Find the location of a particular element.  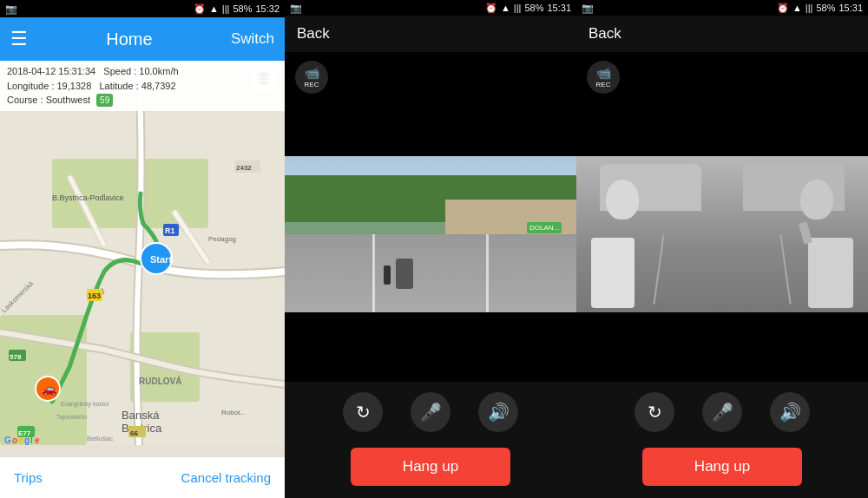

status-bar-right: ⏰ ▲ ||| 58% 15:32 is located at coordinates (236, 9).